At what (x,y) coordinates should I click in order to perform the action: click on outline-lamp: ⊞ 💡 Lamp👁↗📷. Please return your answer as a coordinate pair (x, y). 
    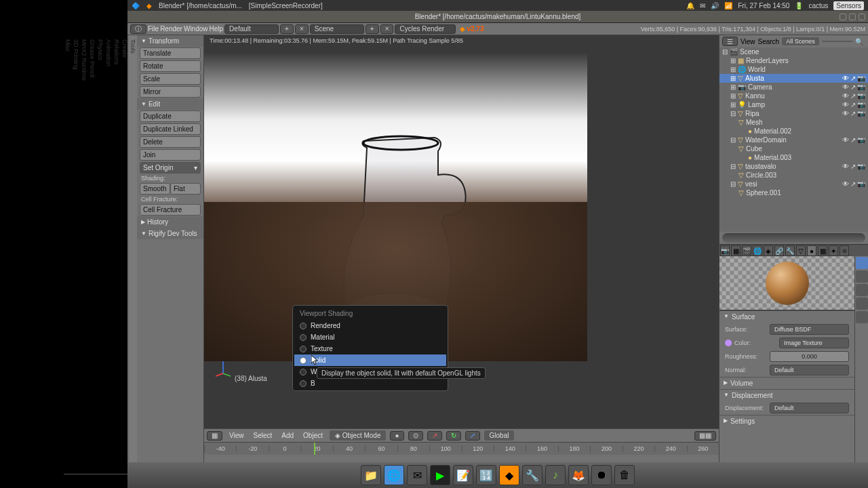
    Looking at the image, I should click on (793, 104).